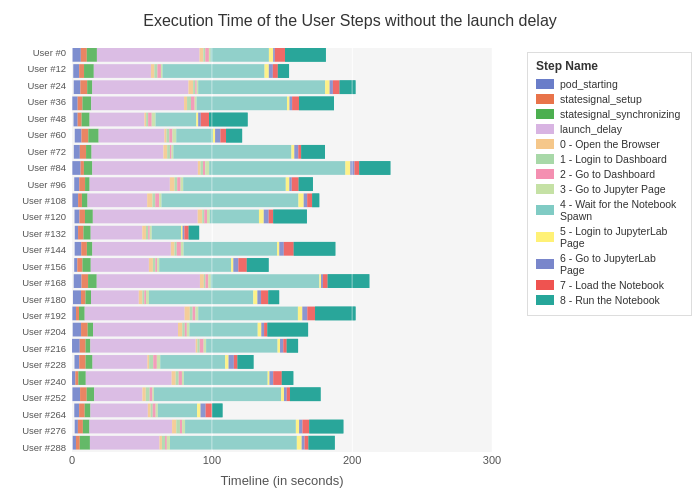 The height and width of the screenshot is (500, 700). Describe the element at coordinates (35, 365) in the screenshot. I see `y-label: User #228` at that location.